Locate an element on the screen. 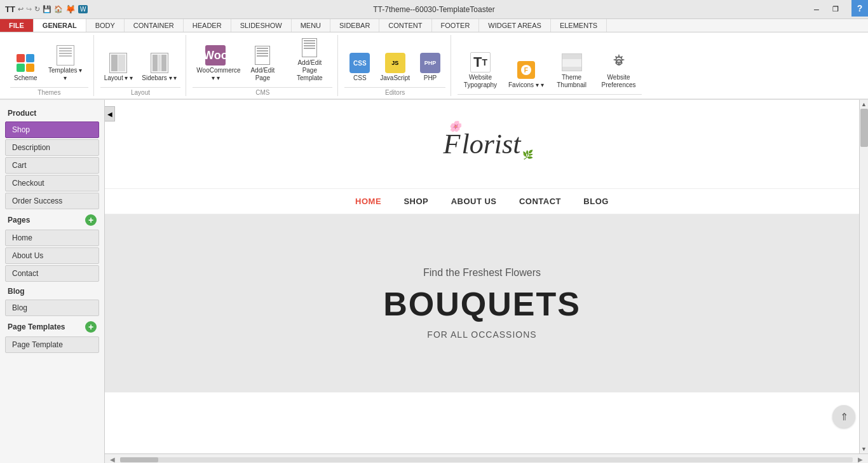  cms-items: Woo WooCommerce ▾ Add/Edit Page Add/Edit… is located at coordinates (262, 61).